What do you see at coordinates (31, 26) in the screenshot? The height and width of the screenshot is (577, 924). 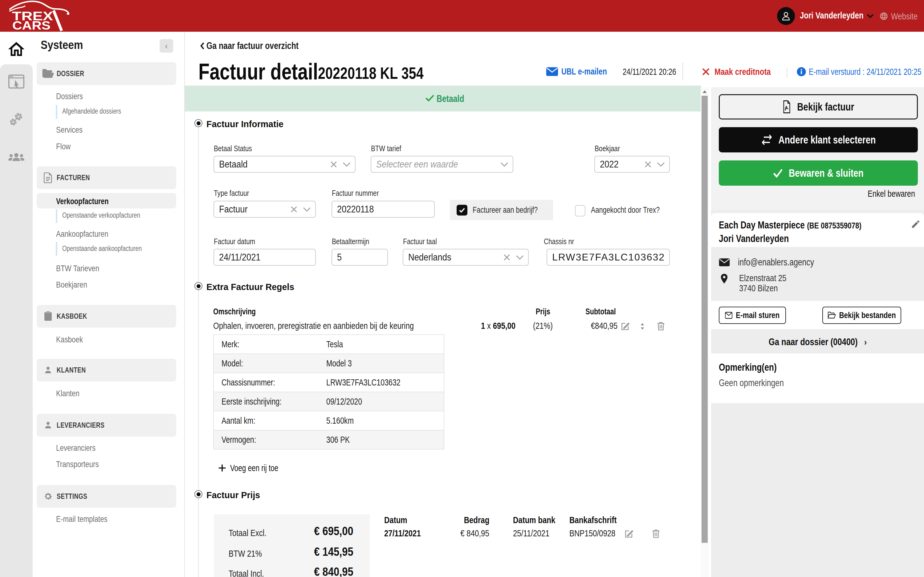 I see `svg-text: CARS` at bounding box center [31, 26].